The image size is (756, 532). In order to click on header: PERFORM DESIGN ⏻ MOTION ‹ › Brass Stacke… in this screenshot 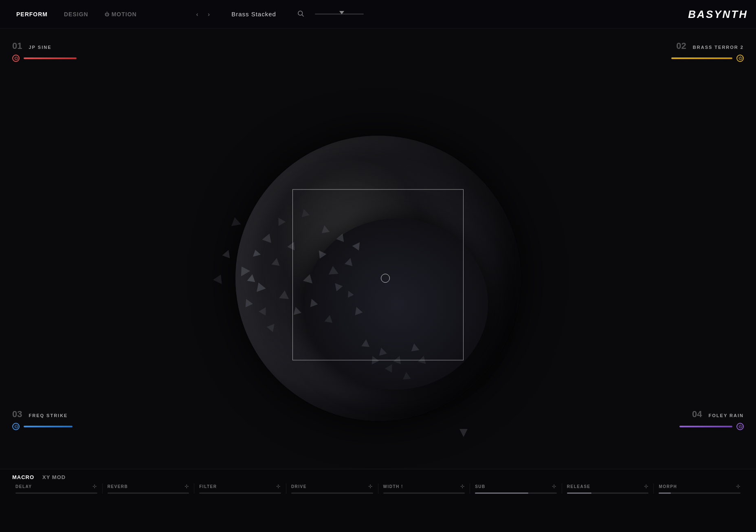, I will do `click(378, 14)`.